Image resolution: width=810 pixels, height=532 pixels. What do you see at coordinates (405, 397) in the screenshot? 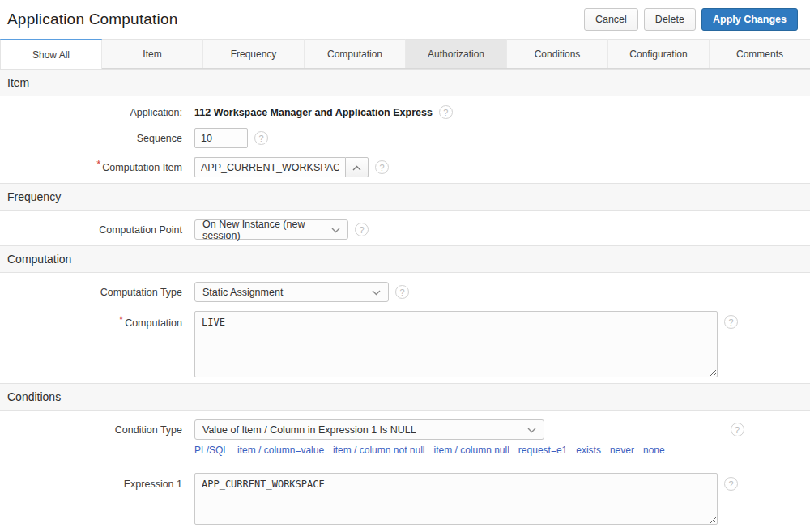
I see `conditions-section-header: Conditions` at bounding box center [405, 397].